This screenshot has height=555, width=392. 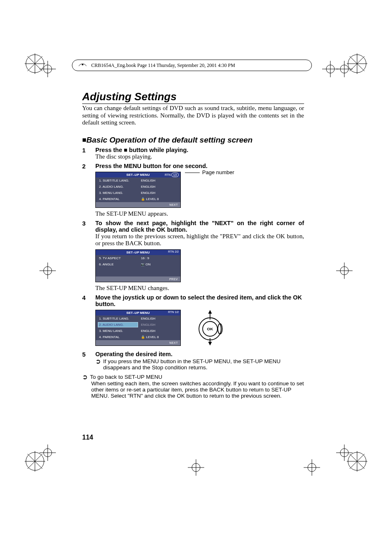 What do you see at coordinates (200, 288) in the screenshot?
I see `step-result: The SET-UP MENU changes.` at bounding box center [200, 288].